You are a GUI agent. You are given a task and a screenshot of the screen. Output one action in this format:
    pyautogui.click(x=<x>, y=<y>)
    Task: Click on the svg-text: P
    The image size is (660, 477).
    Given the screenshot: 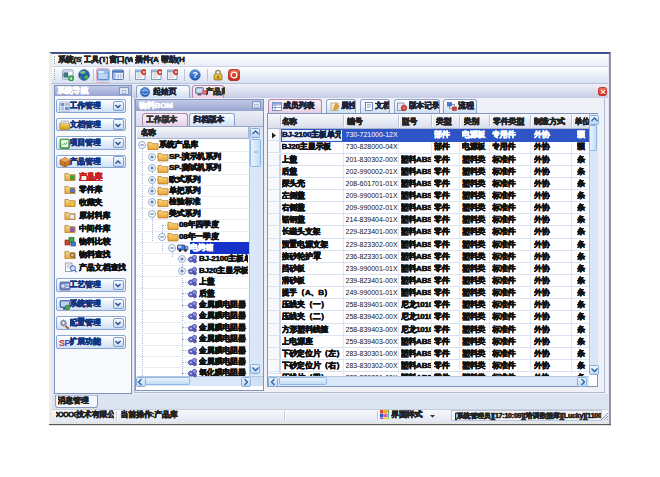 What is the action you would take?
    pyautogui.click(x=67, y=343)
    